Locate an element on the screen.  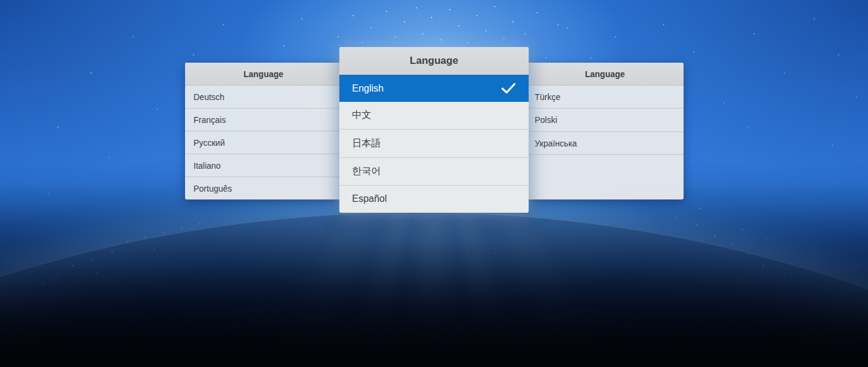
option-label: 日本語 is located at coordinates (366, 143).